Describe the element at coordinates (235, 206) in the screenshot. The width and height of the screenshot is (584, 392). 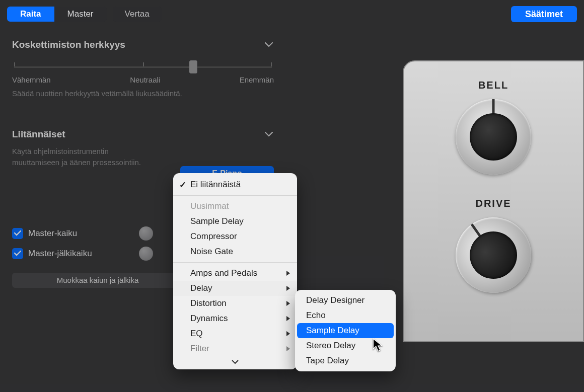
I see `menu-recent-header: Uusimmat` at that location.